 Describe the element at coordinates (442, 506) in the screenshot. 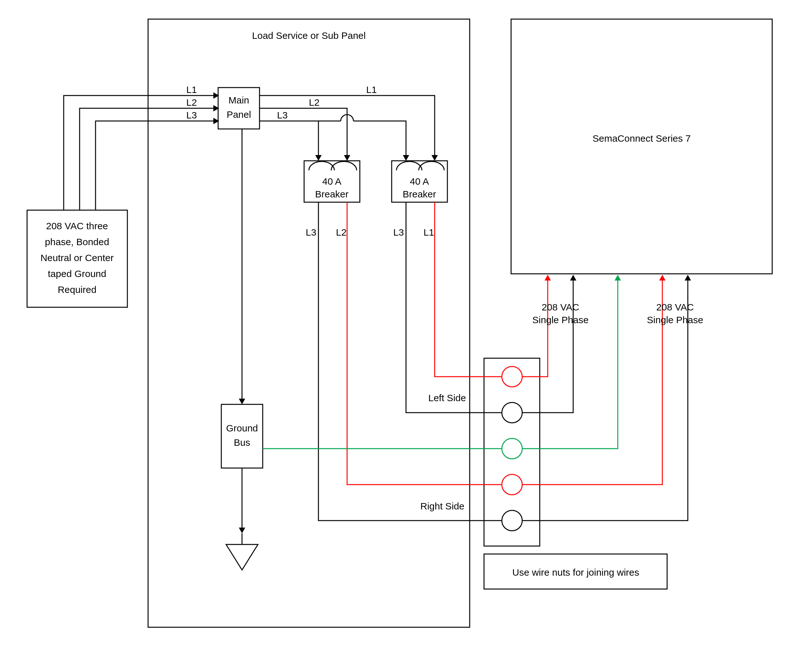

I see `right-side-label: Right Side` at that location.